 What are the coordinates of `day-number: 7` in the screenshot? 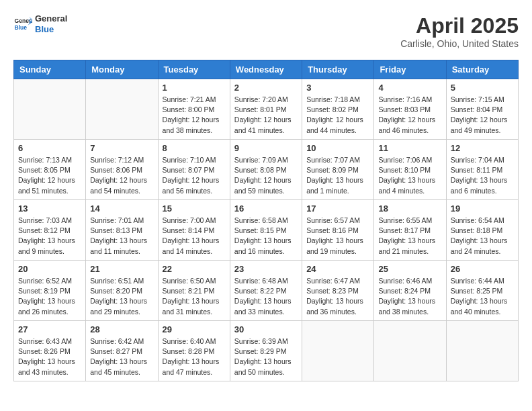 It's located at (122, 148).